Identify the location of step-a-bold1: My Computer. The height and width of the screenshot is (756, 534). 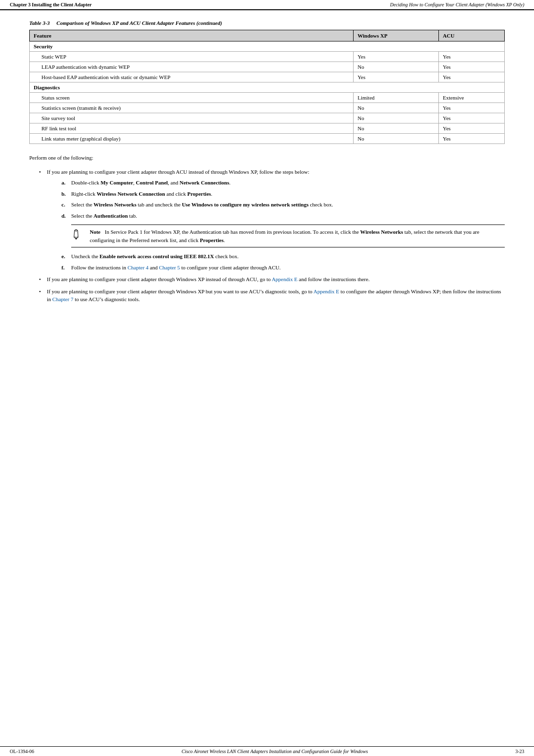
(117, 183).